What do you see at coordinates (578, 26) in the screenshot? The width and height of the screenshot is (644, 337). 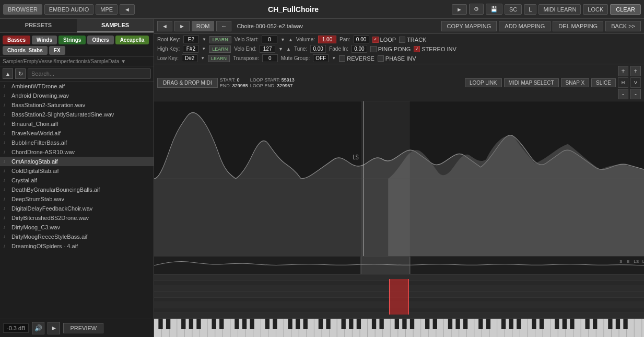 I see `del-mapping-button: DEL MAPPING` at bounding box center [578, 26].